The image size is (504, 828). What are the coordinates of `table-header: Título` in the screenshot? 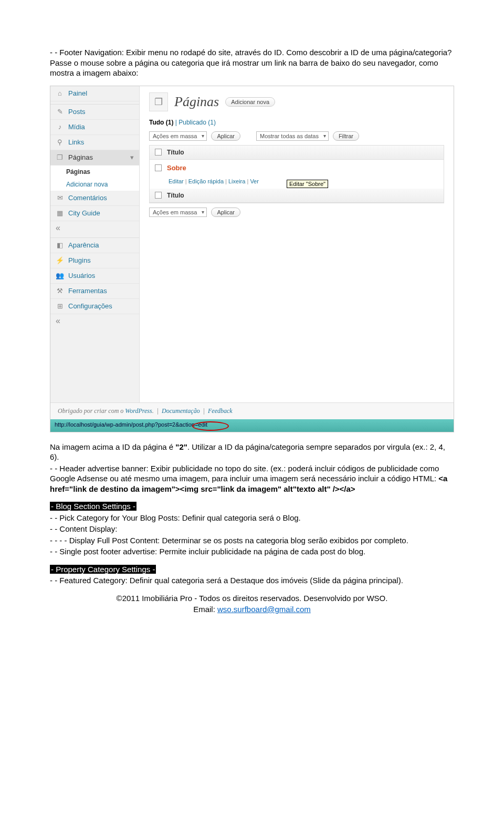 It's located at (297, 152).